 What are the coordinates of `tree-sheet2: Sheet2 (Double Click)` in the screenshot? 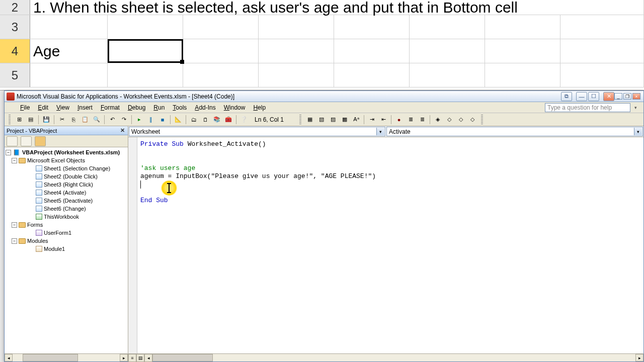 It's located at (66, 176).